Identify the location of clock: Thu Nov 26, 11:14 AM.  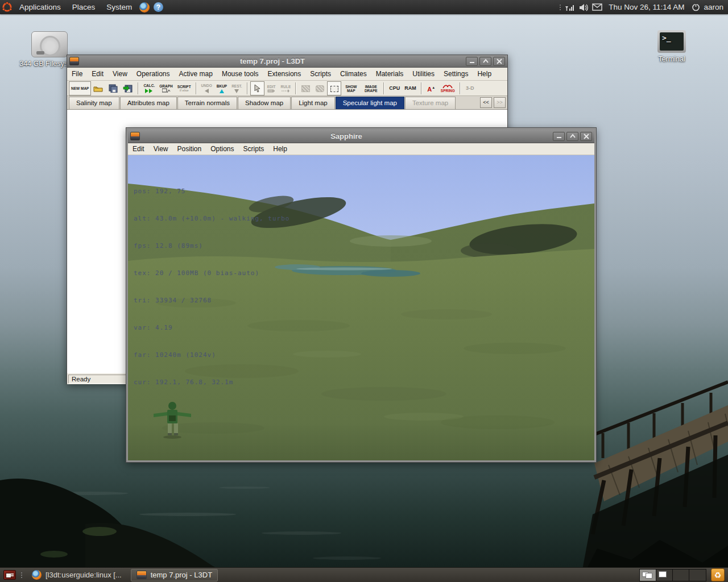
(646, 7).